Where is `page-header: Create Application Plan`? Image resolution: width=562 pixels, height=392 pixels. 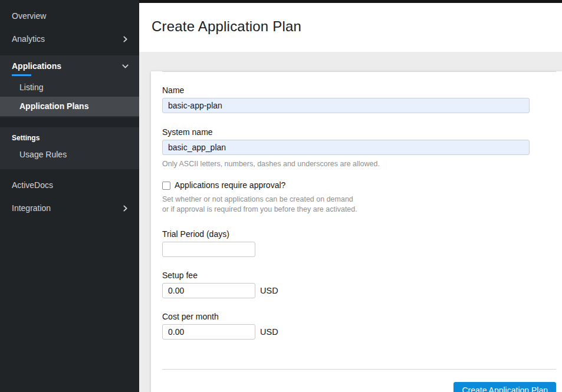
page-header: Create Application Plan is located at coordinates (350, 27).